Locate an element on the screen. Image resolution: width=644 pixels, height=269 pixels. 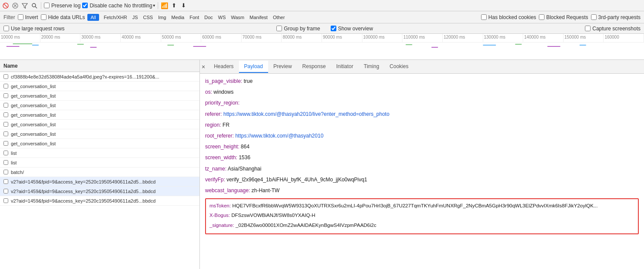
timeline-marks: 10000 ms 20000 ms 30000 ms 40000 ms 5000… is located at coordinates (322, 38).